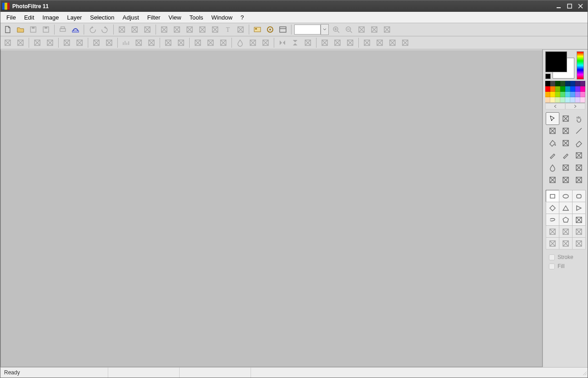  Describe the element at coordinates (75, 30) in the screenshot. I see `twain-icon` at that location.